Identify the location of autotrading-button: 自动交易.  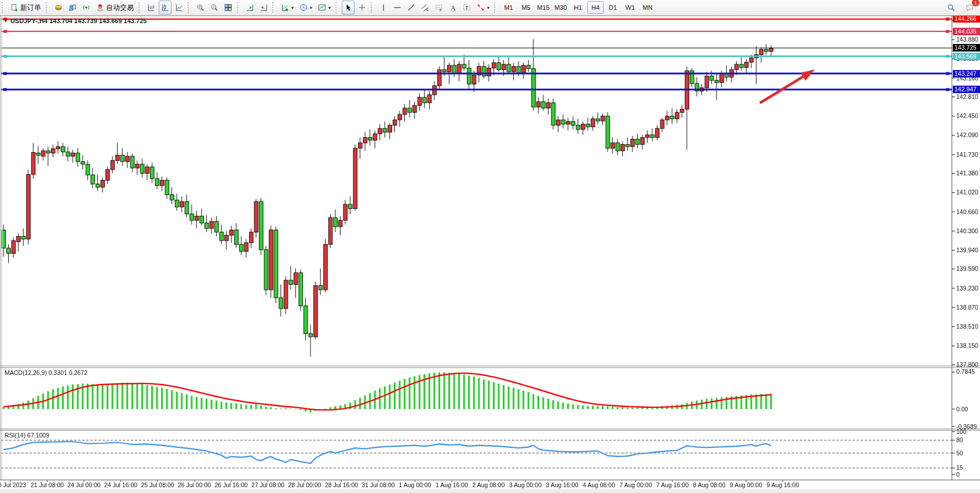
(115, 8).